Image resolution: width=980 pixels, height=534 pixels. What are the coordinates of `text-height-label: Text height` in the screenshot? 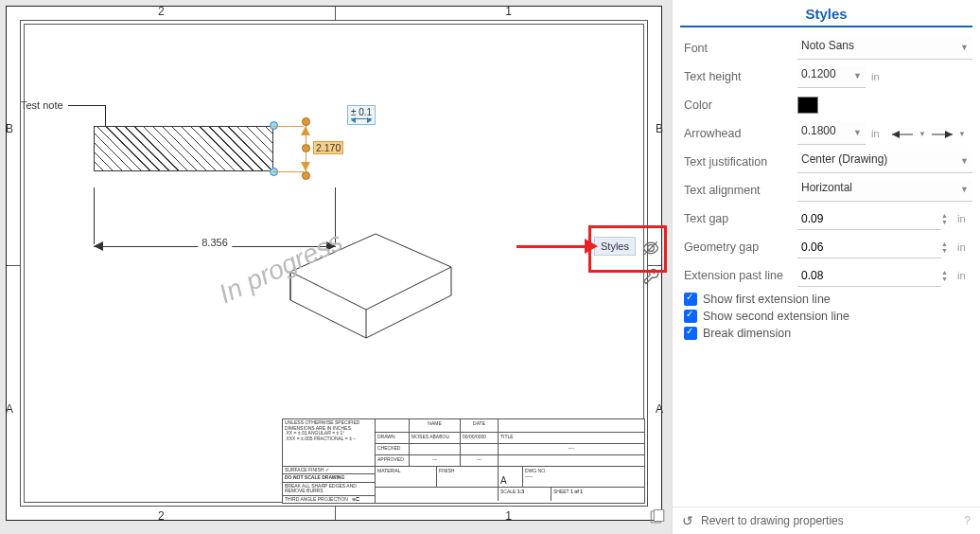 It's located at (741, 77).